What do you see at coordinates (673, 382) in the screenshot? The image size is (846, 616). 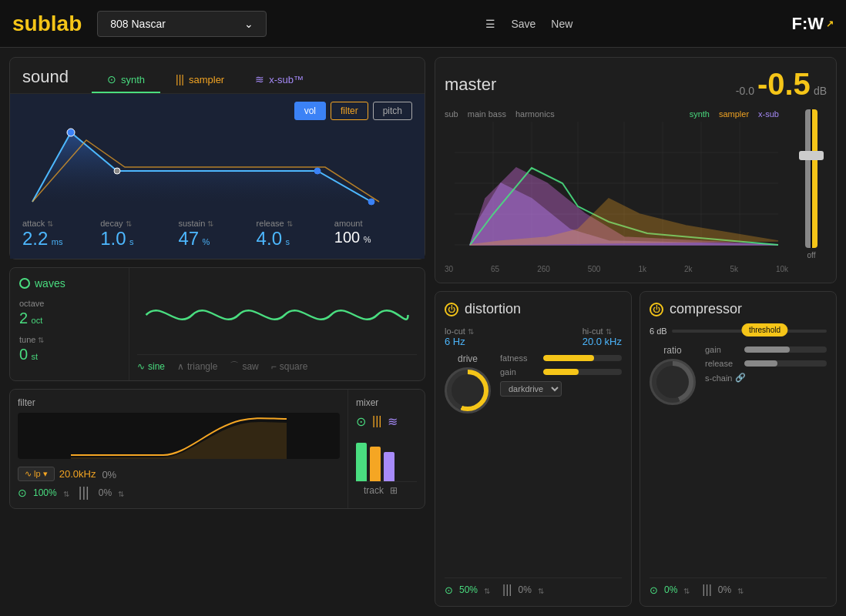 I see `ratio-knob` at bounding box center [673, 382].